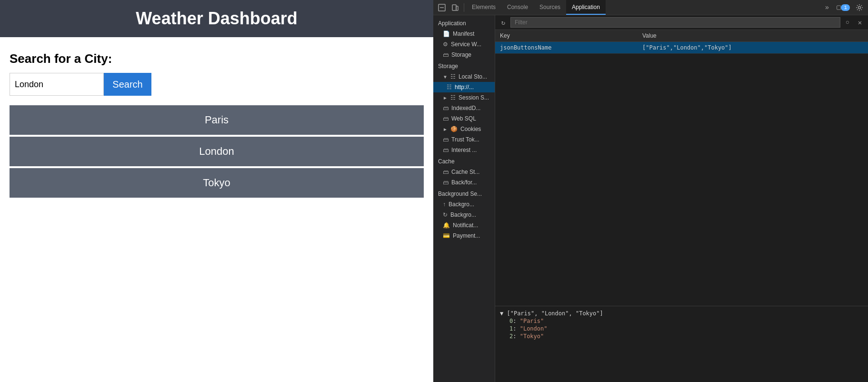  I want to click on sidebar-item-cookies: ► 🍪 Cookies, so click(464, 129).